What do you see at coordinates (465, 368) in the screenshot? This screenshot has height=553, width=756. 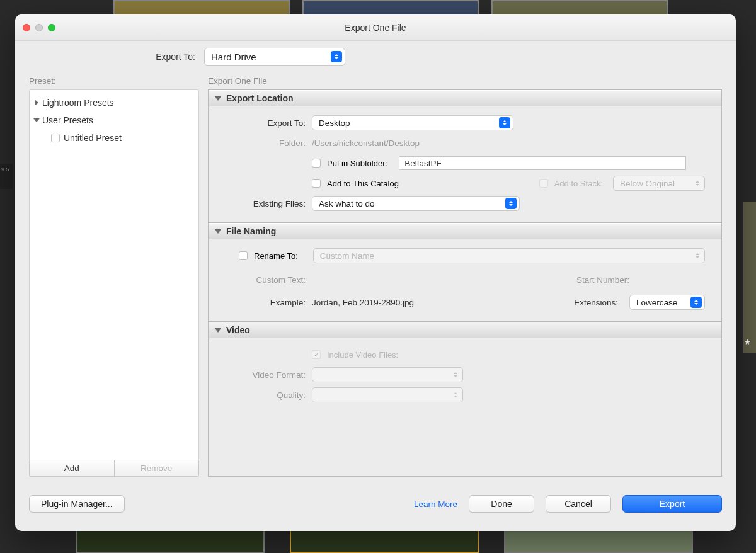 I see `panel-video: Video Include Video Files: Video Format:` at bounding box center [465, 368].